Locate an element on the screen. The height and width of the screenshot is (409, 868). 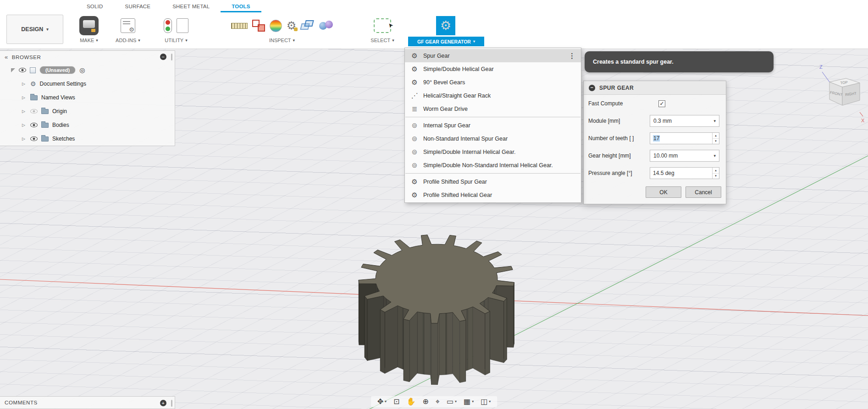
browser-item-named-views: ▷ Named Views is located at coordinates (87, 98).